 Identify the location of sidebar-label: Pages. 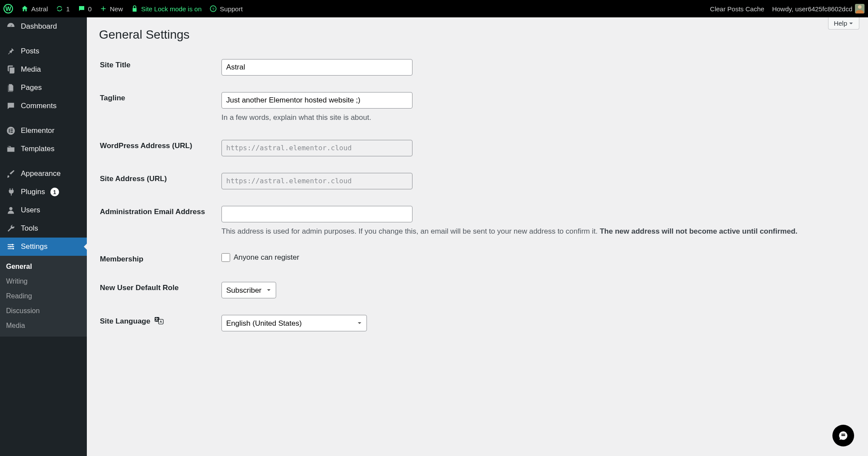
(31, 88).